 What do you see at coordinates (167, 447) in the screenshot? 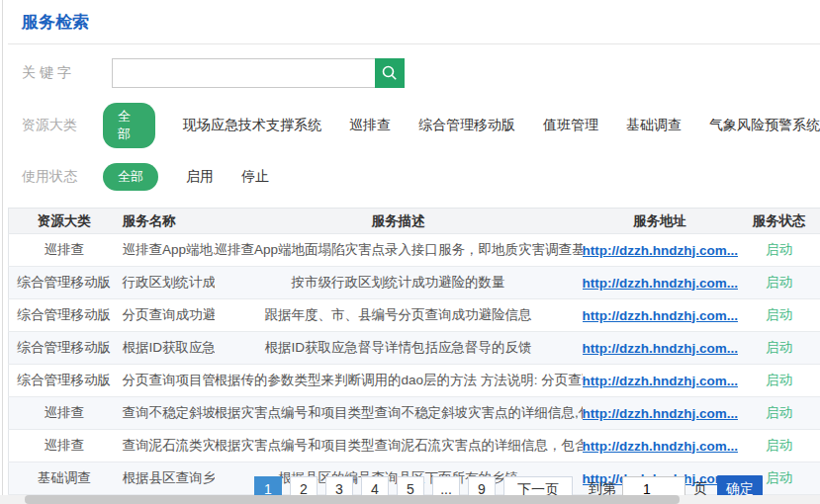
I see `cell-service-name: 查询泥石流类灾...` at bounding box center [167, 447].